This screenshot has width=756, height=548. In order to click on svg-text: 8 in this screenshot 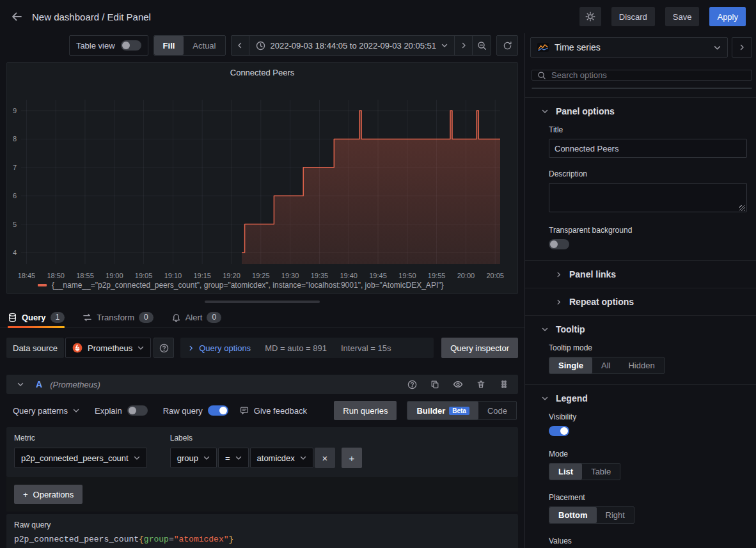, I will do `click(15, 139)`.